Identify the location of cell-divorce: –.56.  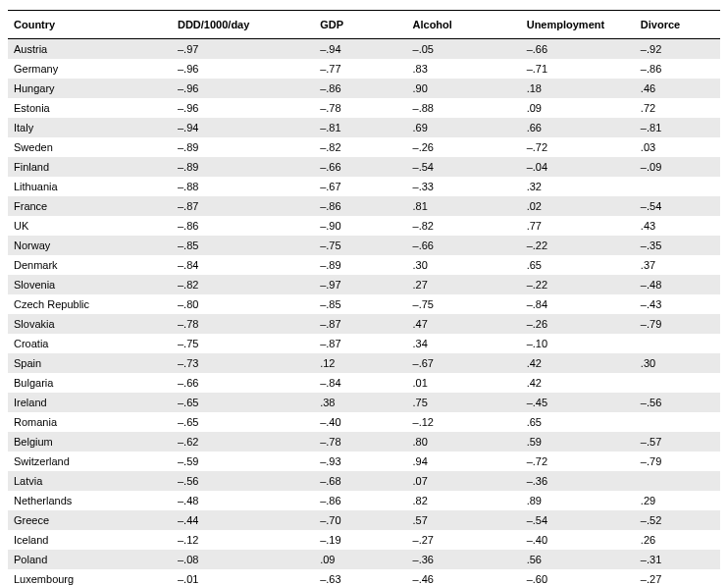
(677, 402).